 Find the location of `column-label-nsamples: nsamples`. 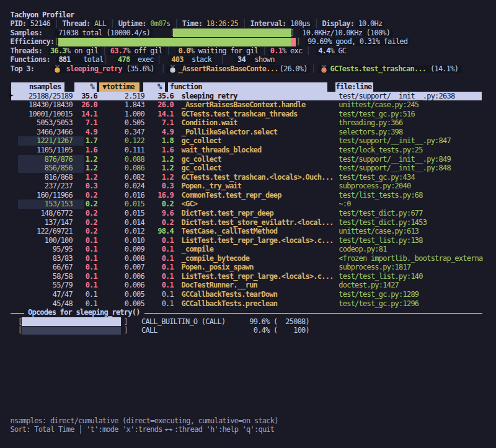

column-label-nsamples: nsamples is located at coordinates (45, 87).